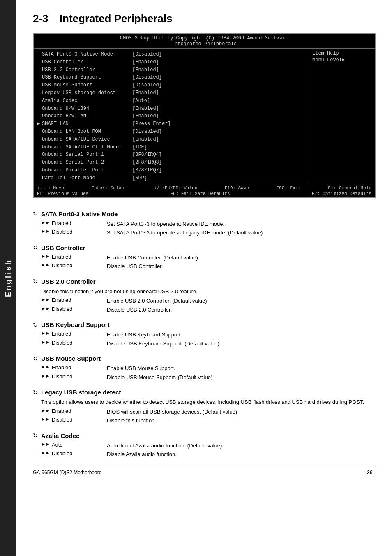 This screenshot has height=556, width=392. Describe the element at coordinates (87, 163) in the screenshot. I see `bios-item-name: Onboard Serial Port 2` at that location.